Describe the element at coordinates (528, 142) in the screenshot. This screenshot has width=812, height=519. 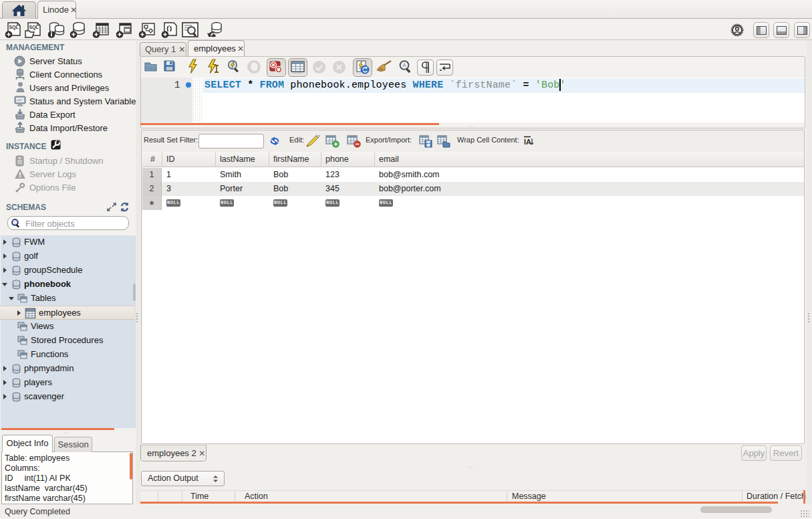
I see `svg-text: IA` at that location.